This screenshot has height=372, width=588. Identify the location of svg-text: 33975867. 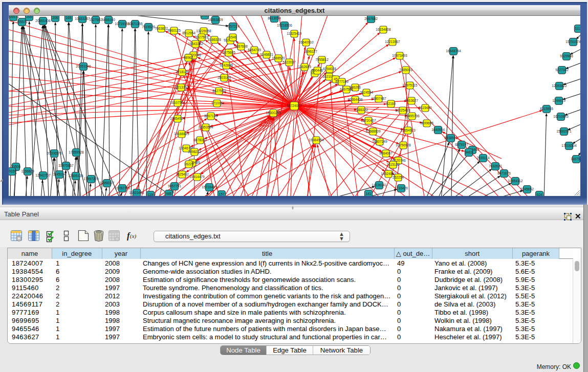
(66, 166).